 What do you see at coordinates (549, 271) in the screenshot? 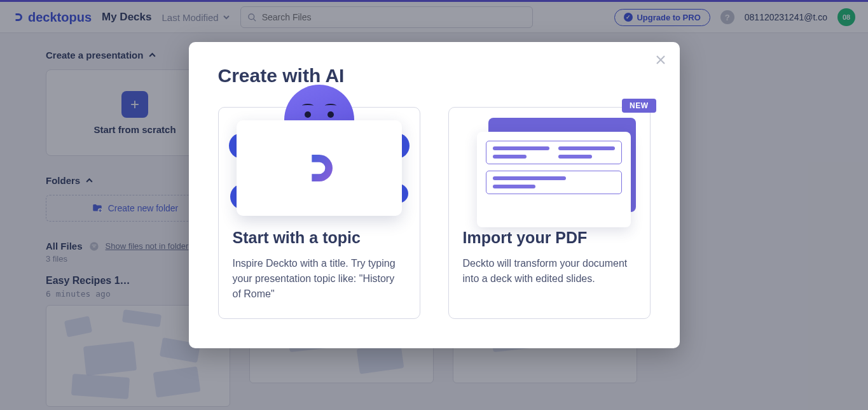
I see `option-desc: Deckto will transform your document into…` at bounding box center [549, 271].